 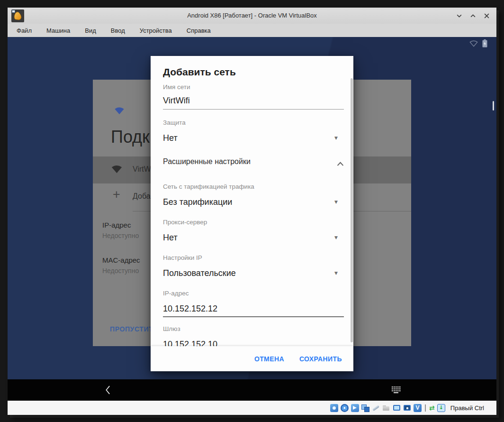 What do you see at coordinates (376, 408) in the screenshot?
I see `usb-devices-icon` at bounding box center [376, 408].